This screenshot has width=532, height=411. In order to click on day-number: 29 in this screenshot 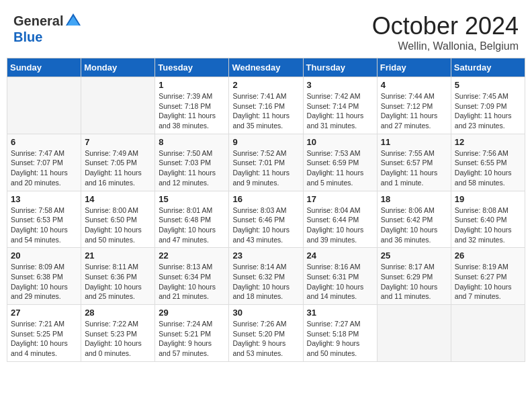, I will do `click(192, 313)`.